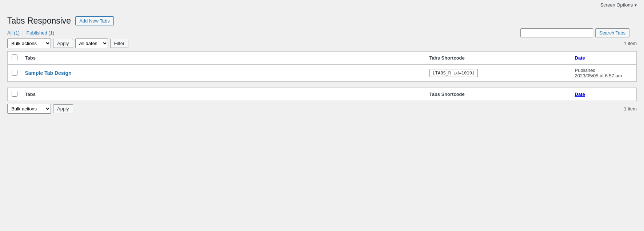 Image resolution: width=644 pixels, height=231 pixels. What do you see at coordinates (31, 33) in the screenshot?
I see `filter-links: All (1) | Published (1)` at bounding box center [31, 33].